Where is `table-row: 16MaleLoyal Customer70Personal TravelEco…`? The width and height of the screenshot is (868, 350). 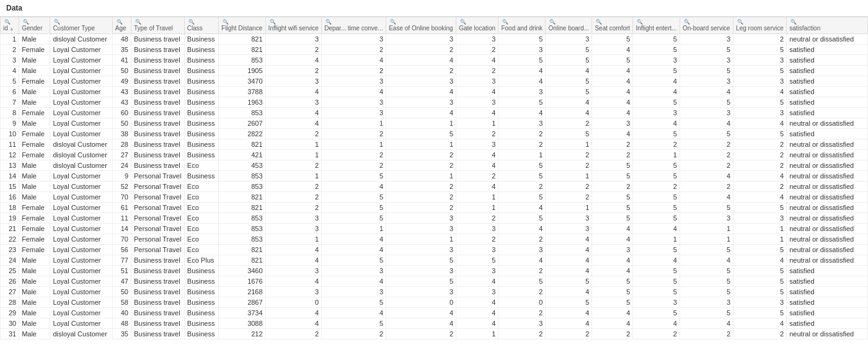
table-row: 16MaleLoyal Customer70Personal TravelEco… is located at coordinates (434, 197).